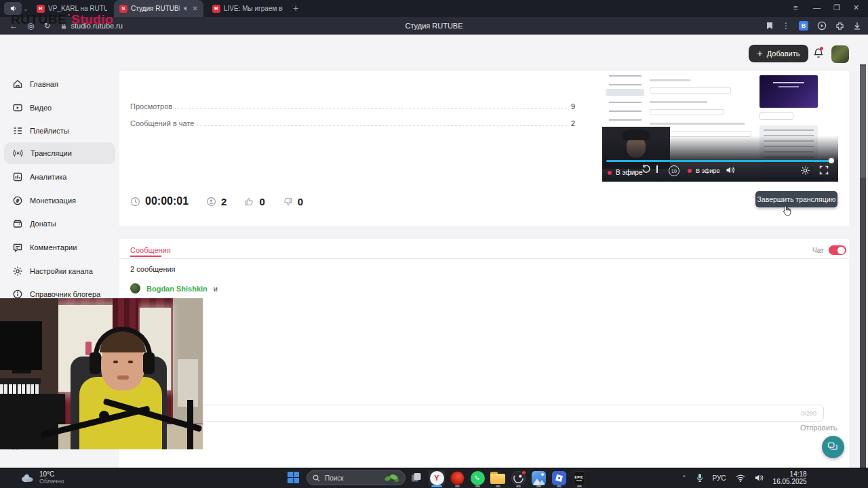  What do you see at coordinates (684, 478) in the screenshot?
I see `tray-chevron-icon: ⌃` at bounding box center [684, 478].